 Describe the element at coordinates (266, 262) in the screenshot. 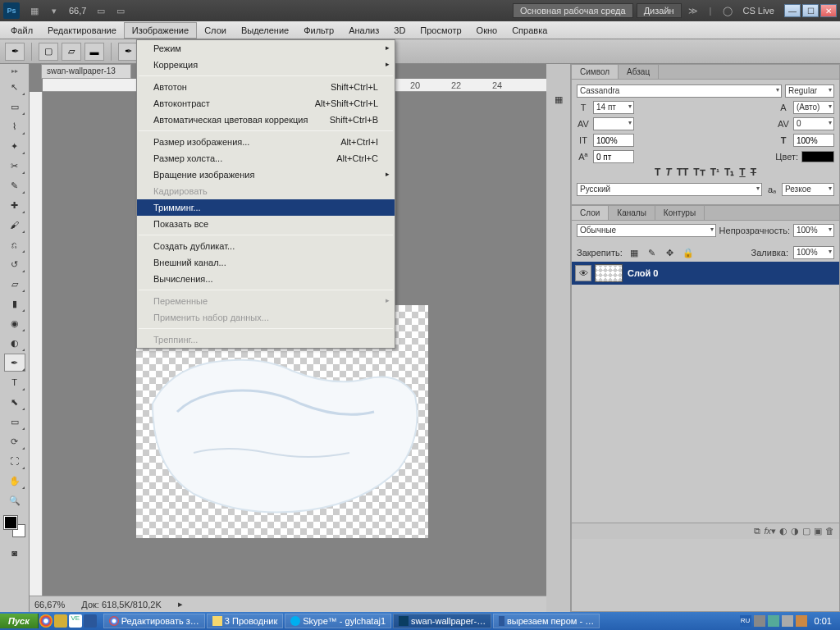

I see `menu-item-внешнийканал: Внешний канал...` at that location.